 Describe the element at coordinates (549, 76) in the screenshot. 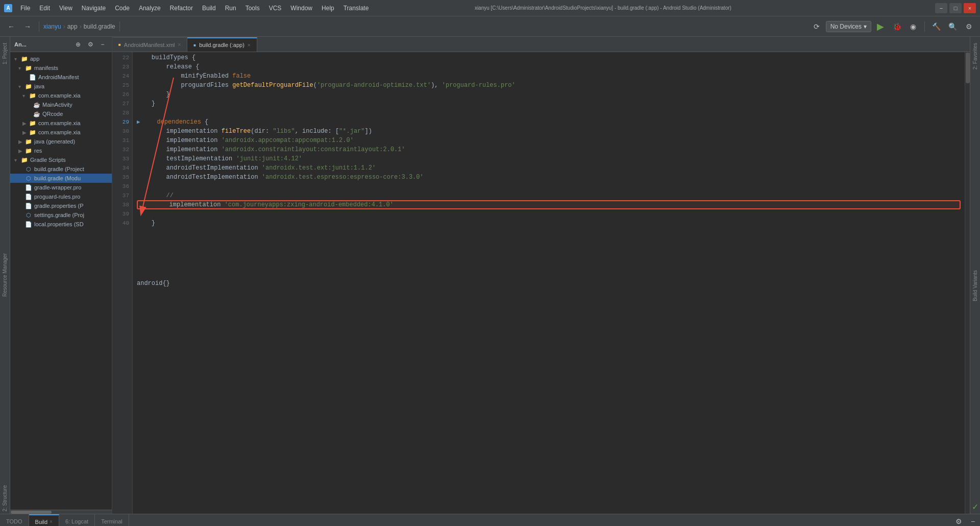

I see `code-line-24: minifyEnabled false` at that location.